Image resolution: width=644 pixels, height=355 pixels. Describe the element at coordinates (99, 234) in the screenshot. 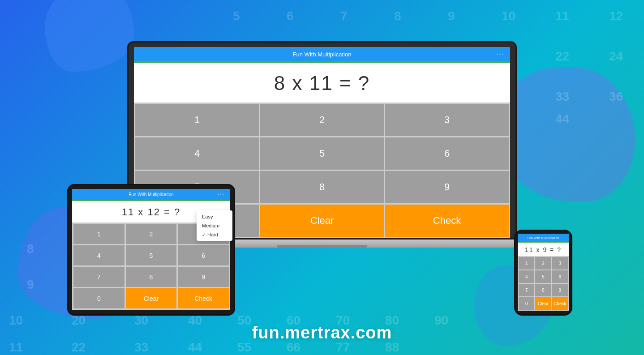

I see `tablet-cell-1: 1` at that location.